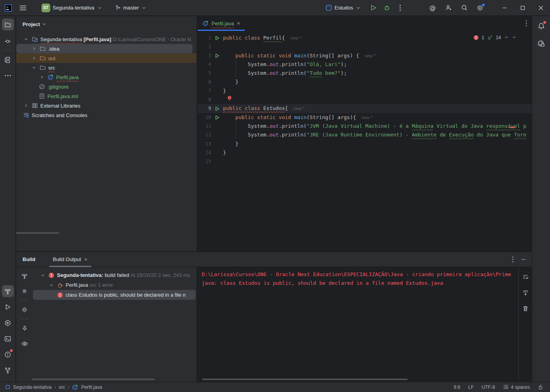 The height and width of the screenshot is (392, 550). What do you see at coordinates (51, 387) in the screenshot?
I see `breadcrumbs: Segunda-tentativa›src›CPerfil.java` at bounding box center [51, 387].